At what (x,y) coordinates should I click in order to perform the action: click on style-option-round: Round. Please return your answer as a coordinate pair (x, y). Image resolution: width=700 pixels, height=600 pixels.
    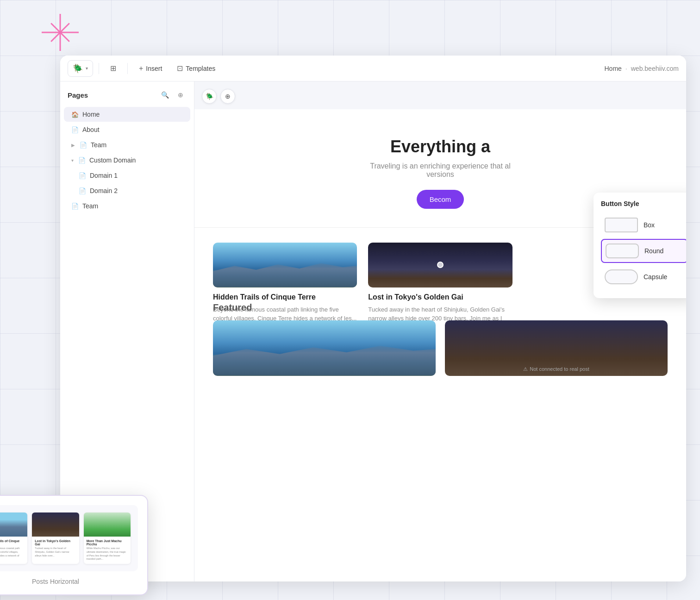
    Looking at the image, I should click on (644, 251).